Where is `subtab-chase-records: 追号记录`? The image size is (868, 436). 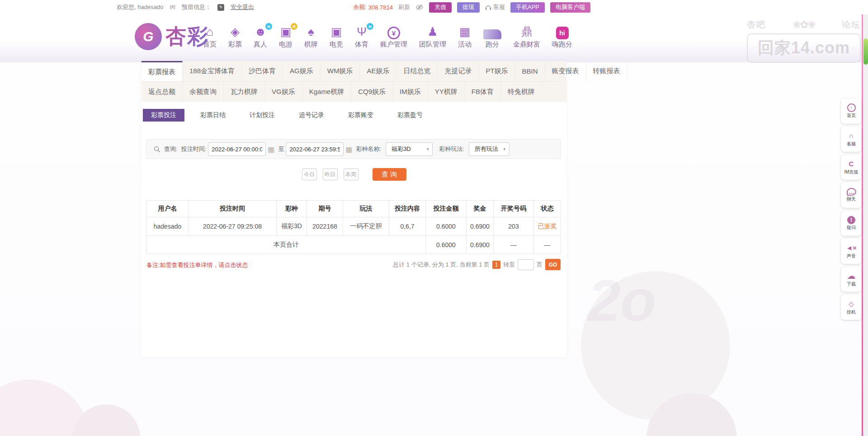 subtab-chase-records: 追号记录 is located at coordinates (311, 115).